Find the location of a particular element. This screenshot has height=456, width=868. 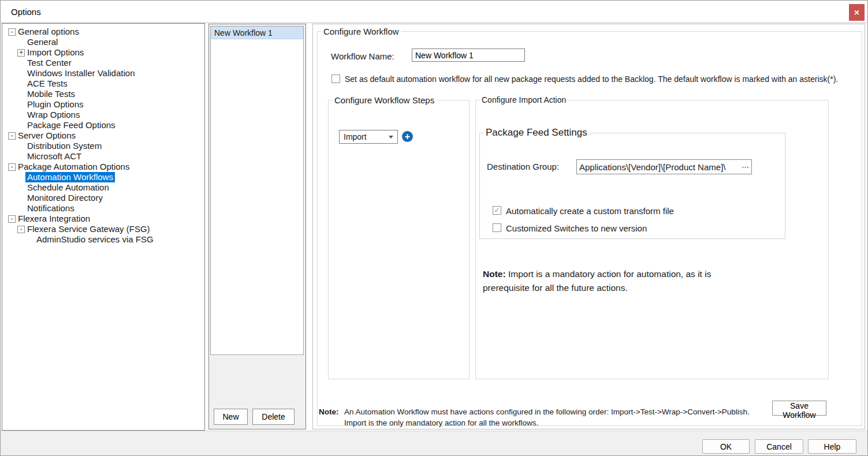

tree-item-flexera-integration: -Flexera Integration is located at coordinates (103, 219).